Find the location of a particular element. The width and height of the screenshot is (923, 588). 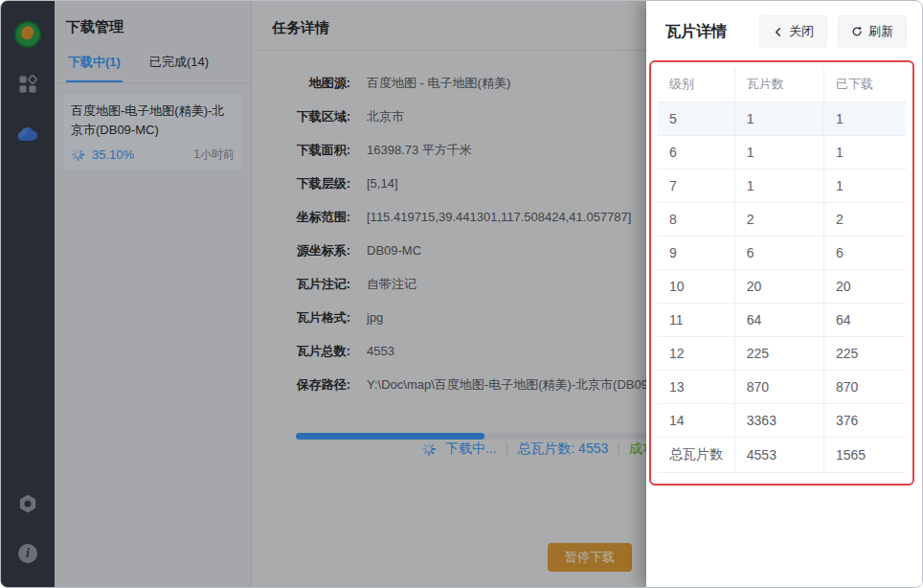

cloud-download-icon is located at coordinates (28, 134).